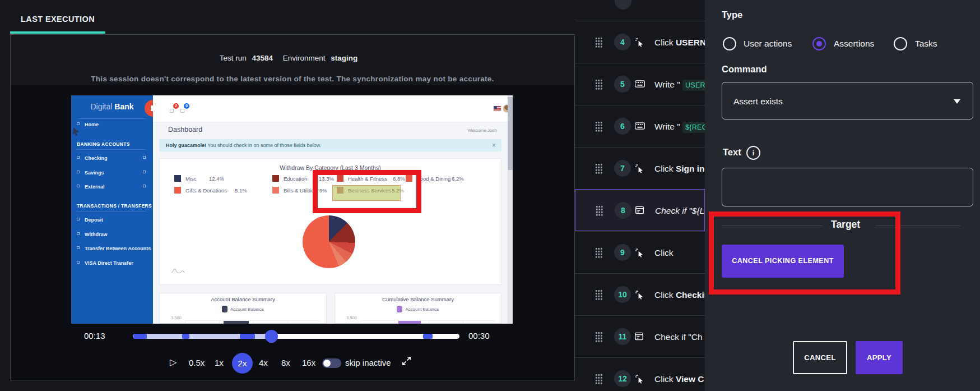  Describe the element at coordinates (173, 362) in the screenshot. I see `play-button: ▷` at that location.